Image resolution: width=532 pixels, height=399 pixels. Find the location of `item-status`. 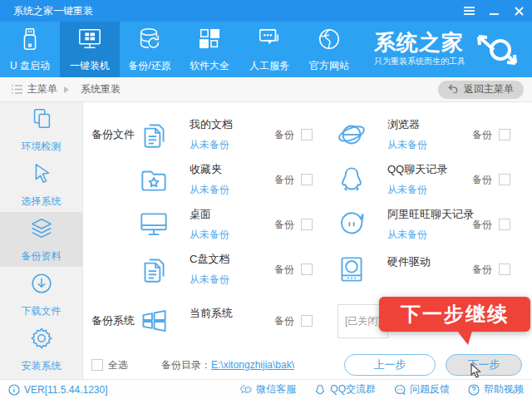

item-status is located at coordinates (430, 280).